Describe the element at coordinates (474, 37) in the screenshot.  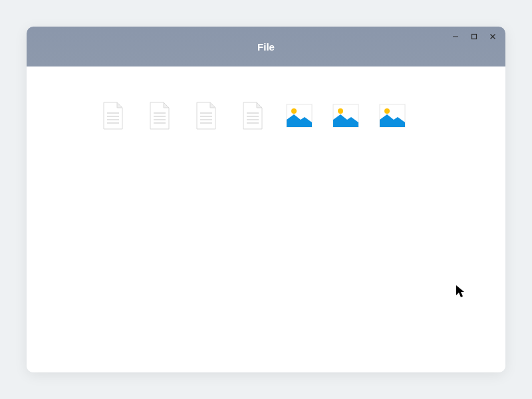
I see `window-controls` at that location.